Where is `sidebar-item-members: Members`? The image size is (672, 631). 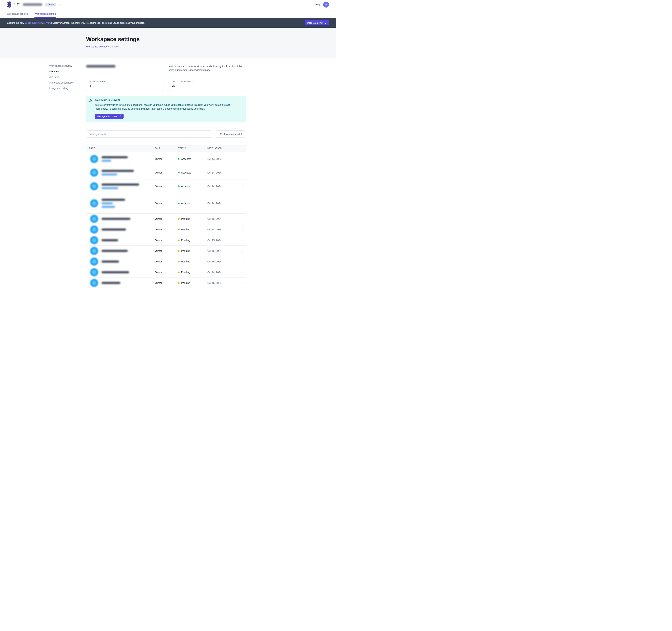 sidebar-item-members: Members is located at coordinates (65, 72).